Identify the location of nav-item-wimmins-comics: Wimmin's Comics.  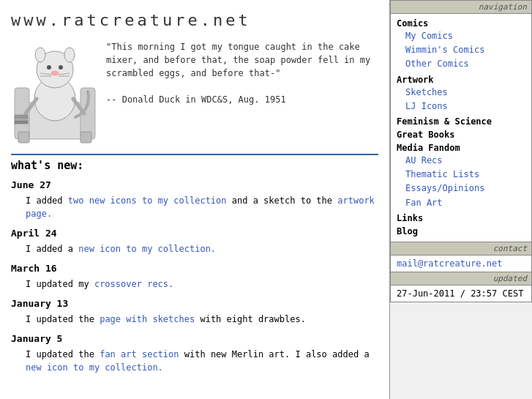
(461, 50).